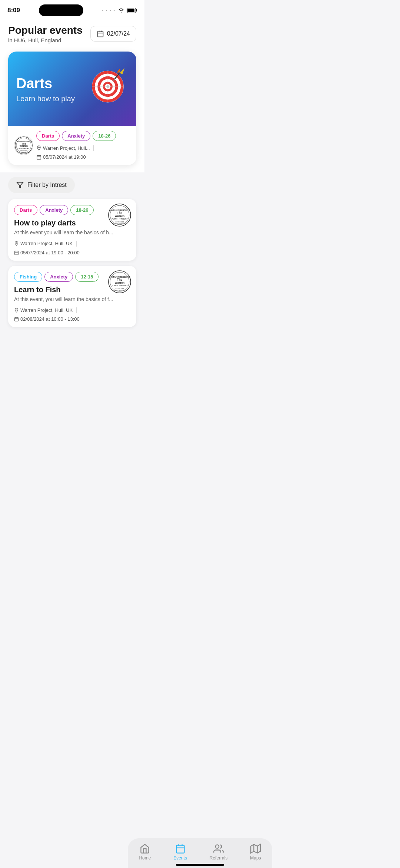 This screenshot has height=868, width=400. What do you see at coordinates (16, 310) in the screenshot?
I see `location-icon-sm2` at bounding box center [16, 310].